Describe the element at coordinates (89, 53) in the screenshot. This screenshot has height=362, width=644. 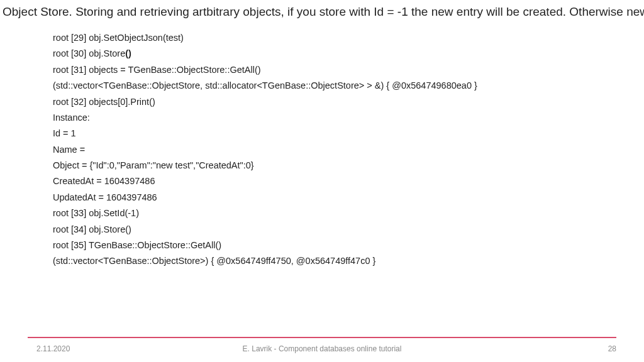
I see `code-text: root [30] obj.Store` at that location.